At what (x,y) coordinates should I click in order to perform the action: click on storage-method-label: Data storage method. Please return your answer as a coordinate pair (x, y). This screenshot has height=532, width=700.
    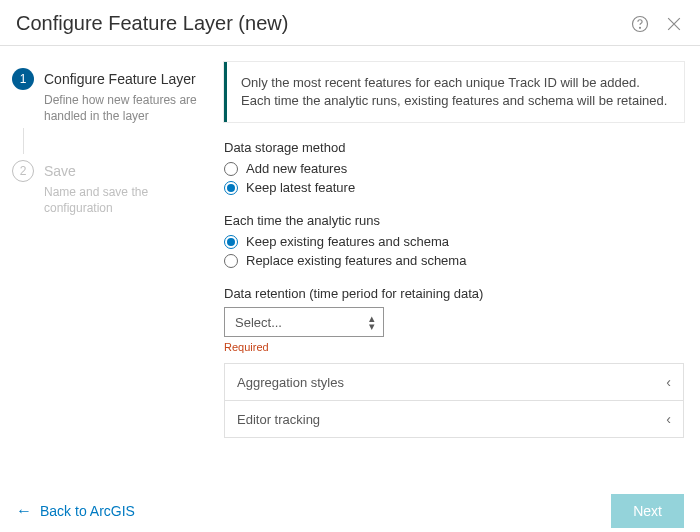
    Looking at the image, I should click on (454, 148).